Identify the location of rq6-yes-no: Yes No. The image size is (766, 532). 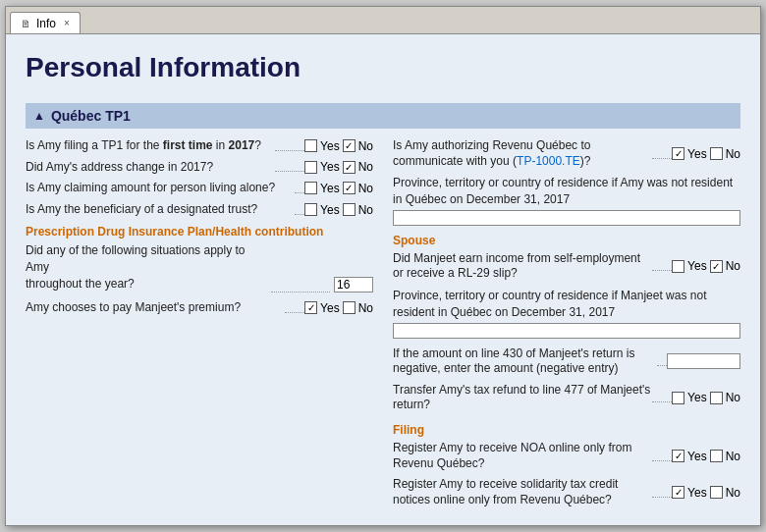
(706, 398).